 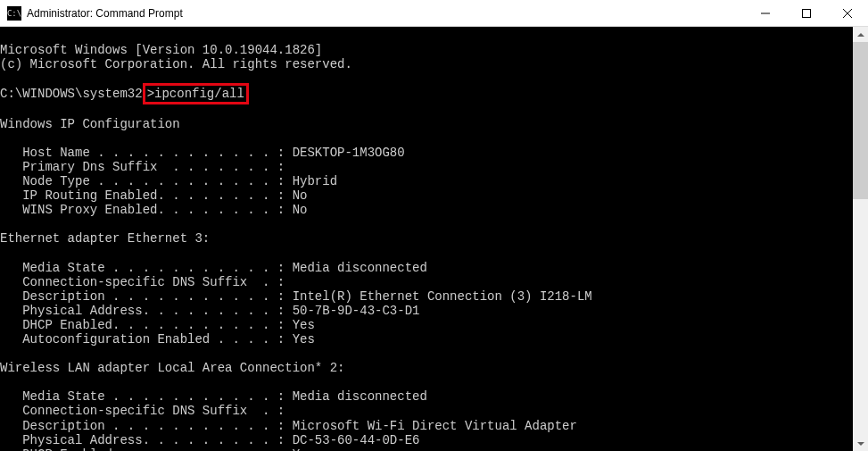 I want to click on titlebar: C:\ Administrator: Command Prompt, so click(x=434, y=13).